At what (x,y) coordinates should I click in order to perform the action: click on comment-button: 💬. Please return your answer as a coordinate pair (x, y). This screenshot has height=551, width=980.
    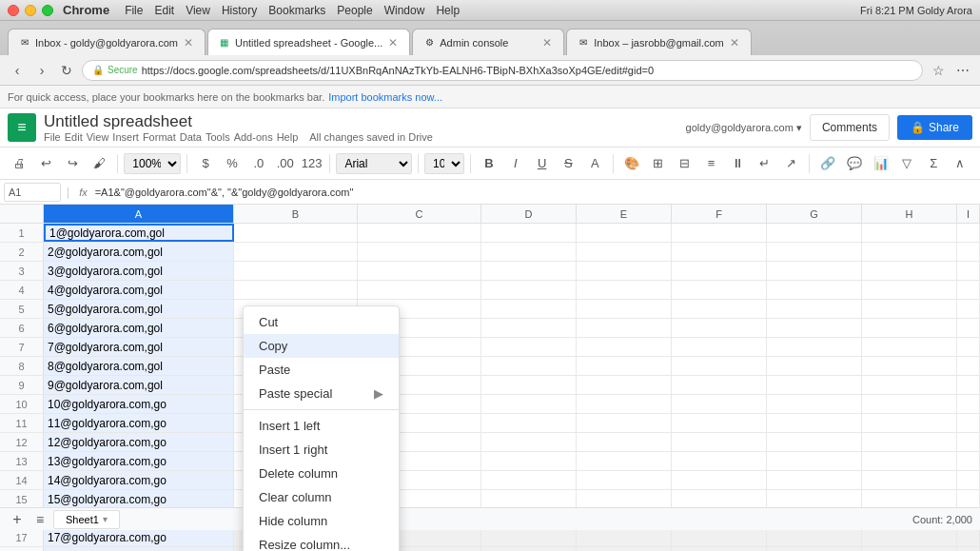
    Looking at the image, I should click on (854, 164).